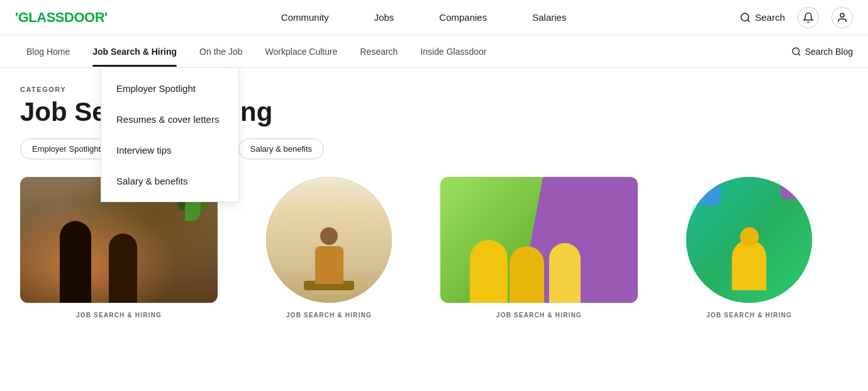  What do you see at coordinates (762, 18) in the screenshot?
I see `top-search-button: Search` at bounding box center [762, 18].